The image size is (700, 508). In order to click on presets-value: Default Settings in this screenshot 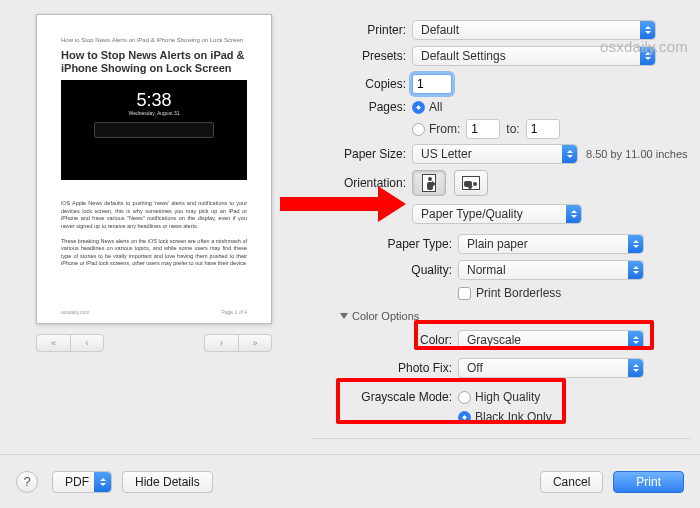, I will do `click(464, 56)`.